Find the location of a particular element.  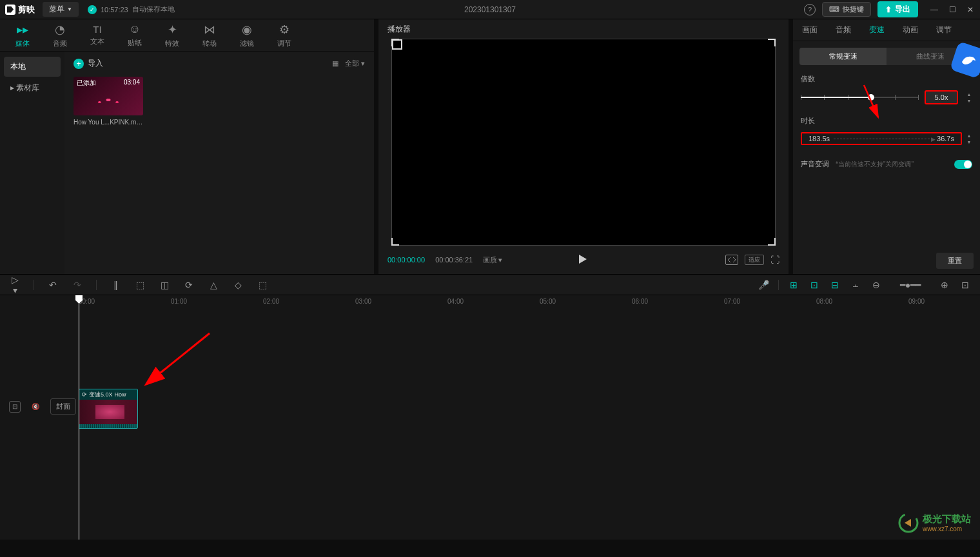

effects-icon: ✦ is located at coordinates (173, 30).